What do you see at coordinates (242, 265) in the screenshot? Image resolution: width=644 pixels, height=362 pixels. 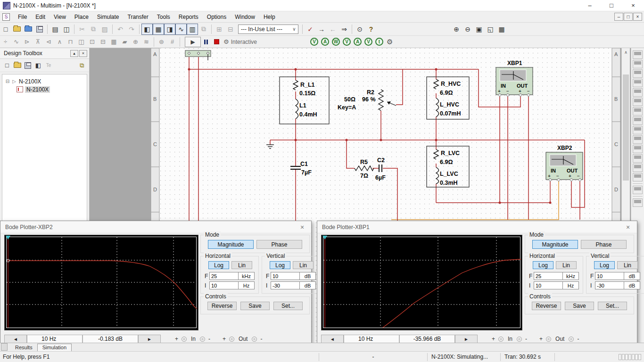 I see `horizontal-lin-button: Lin` at bounding box center [242, 265].